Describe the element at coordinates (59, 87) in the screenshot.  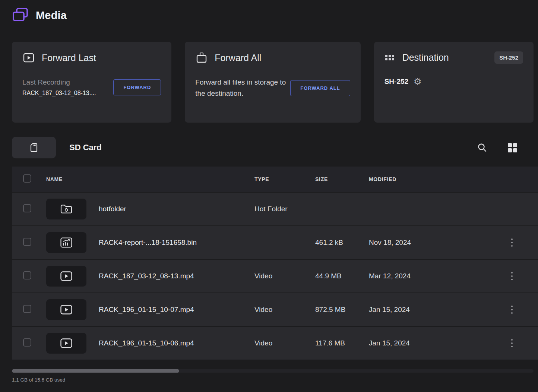
I see `last-recording-info: Last Recording RACK_187_03-12_08-13....` at that location.